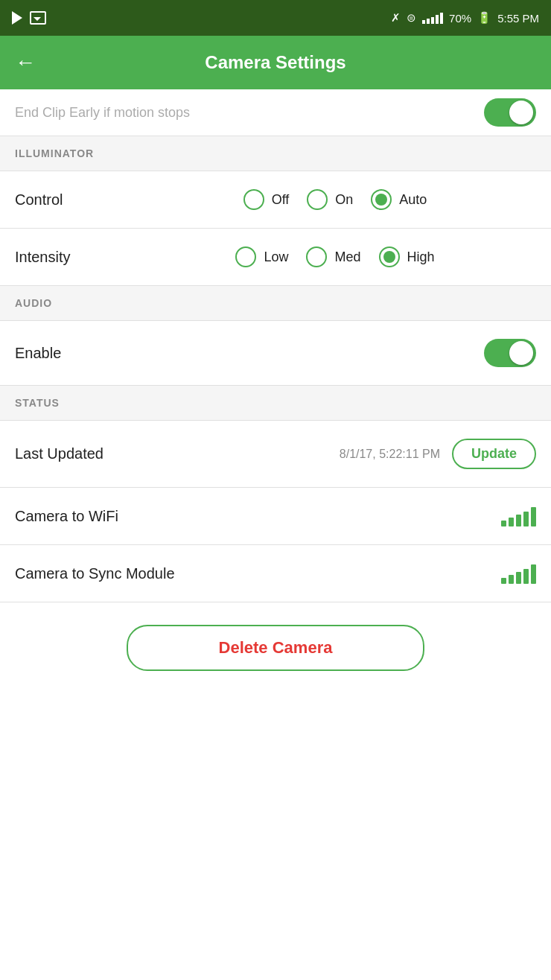 Image resolution: width=551 pixels, height=980 pixels. Describe the element at coordinates (334, 257) in the screenshot. I see `intensity-med-option: Med` at that location.